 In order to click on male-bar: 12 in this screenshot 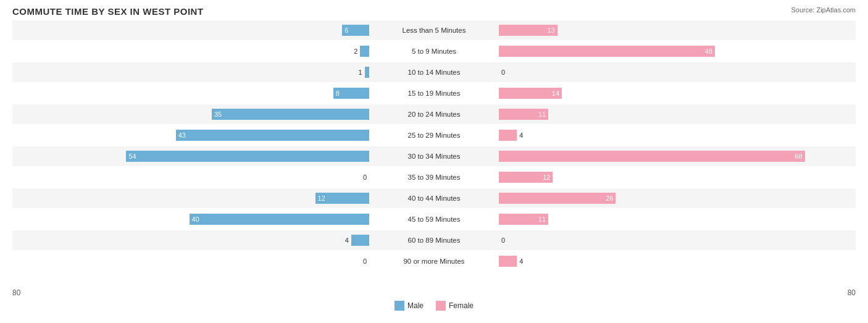, I will do `click(342, 198)`.